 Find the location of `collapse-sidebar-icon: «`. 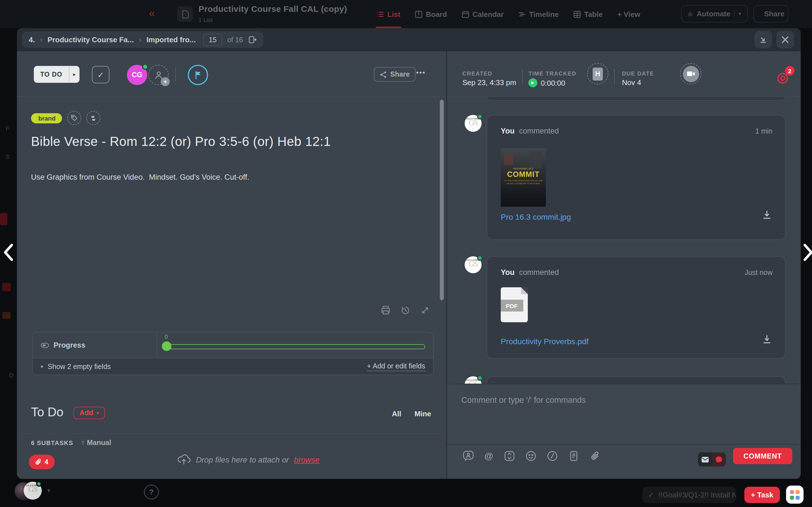

collapse-sidebar-icon: « is located at coordinates (152, 13).